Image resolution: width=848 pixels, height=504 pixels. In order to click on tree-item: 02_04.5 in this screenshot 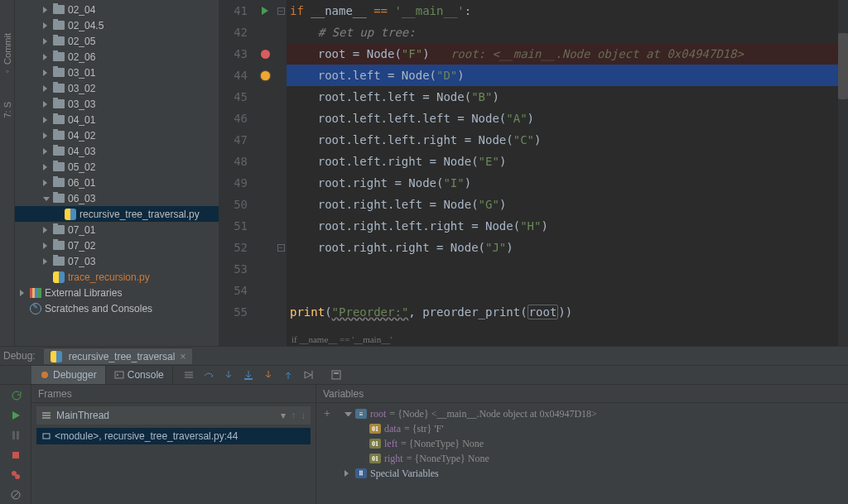, I will do `click(117, 25)`.